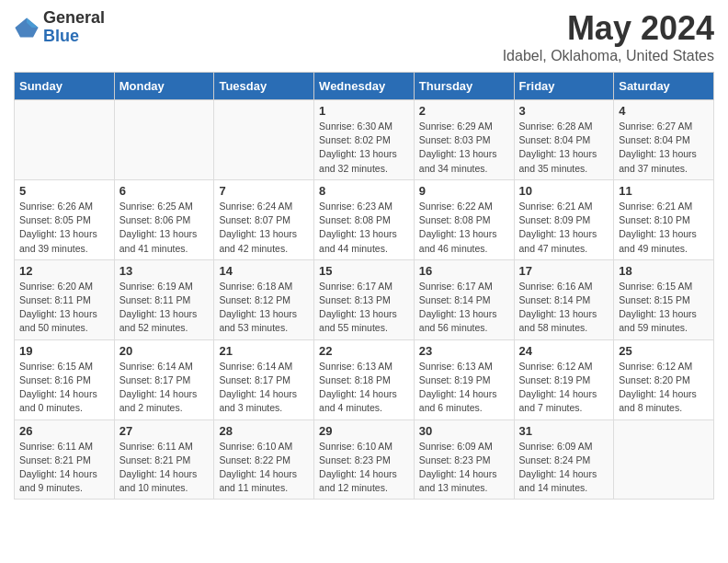 The height and width of the screenshot is (563, 728). I want to click on col-wednesday: Wednesday, so click(364, 86).